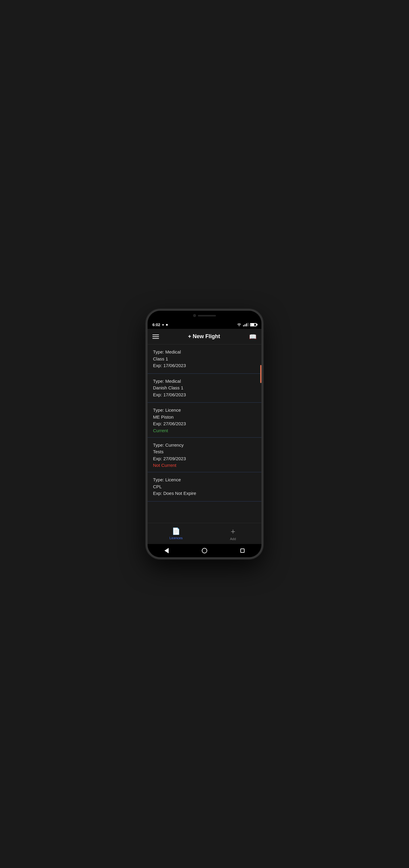  I want to click on licence-item: Type: Medical Class 1 Exp: 17/06/2023, so click(205, 359).